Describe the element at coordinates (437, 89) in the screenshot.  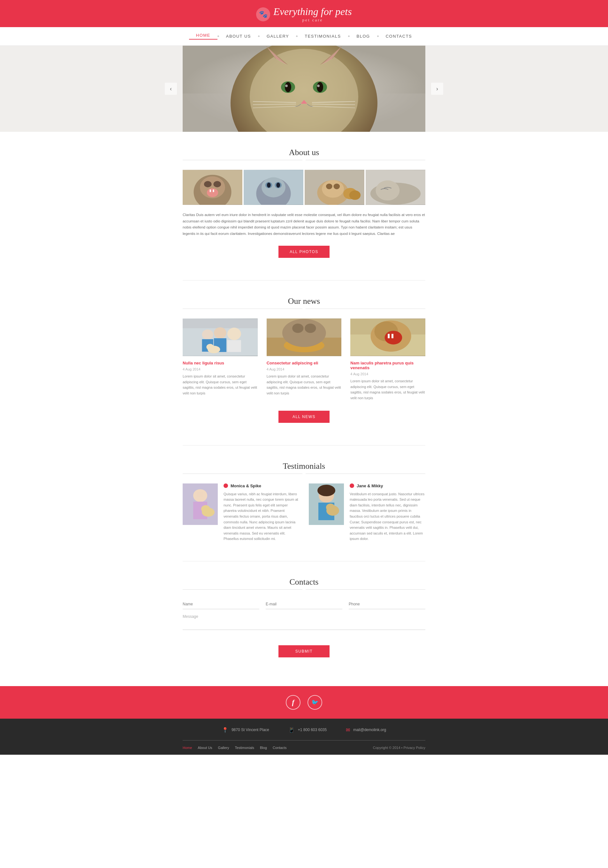
I see `slider-next-button: ›` at that location.